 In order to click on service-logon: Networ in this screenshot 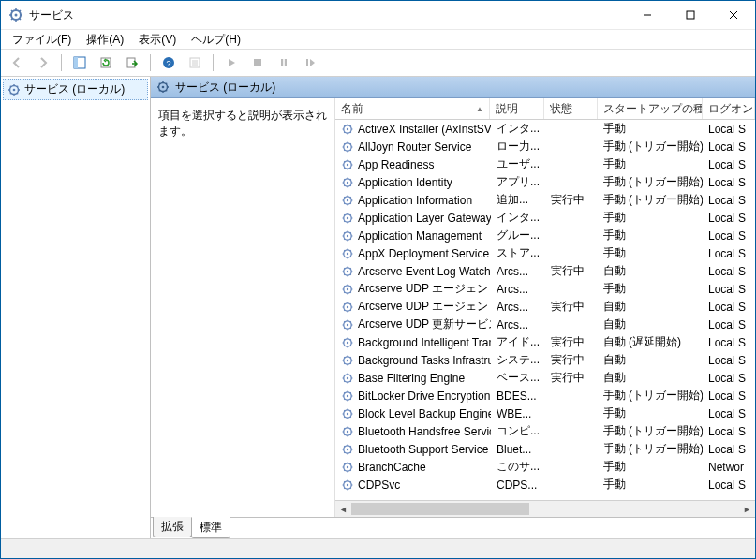, I will do `click(729, 467)`.